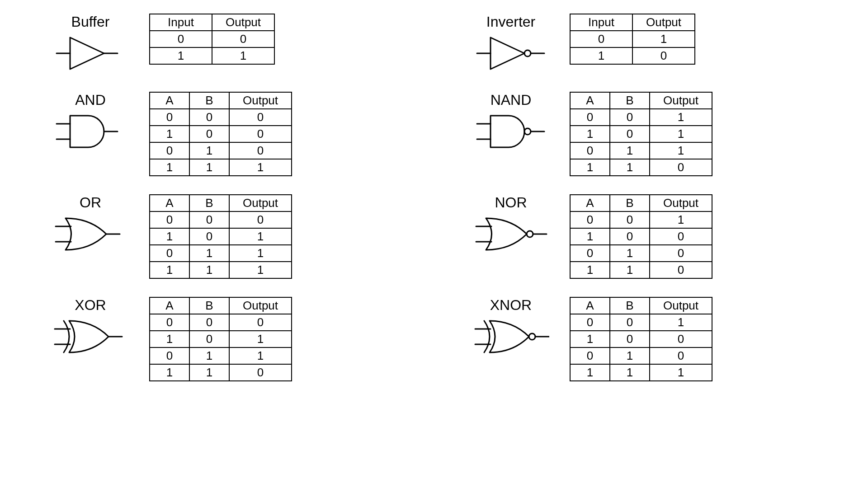 The height and width of the screenshot is (488, 868). I want to click on xnor-symbol-column: XNOR, so click(511, 327).